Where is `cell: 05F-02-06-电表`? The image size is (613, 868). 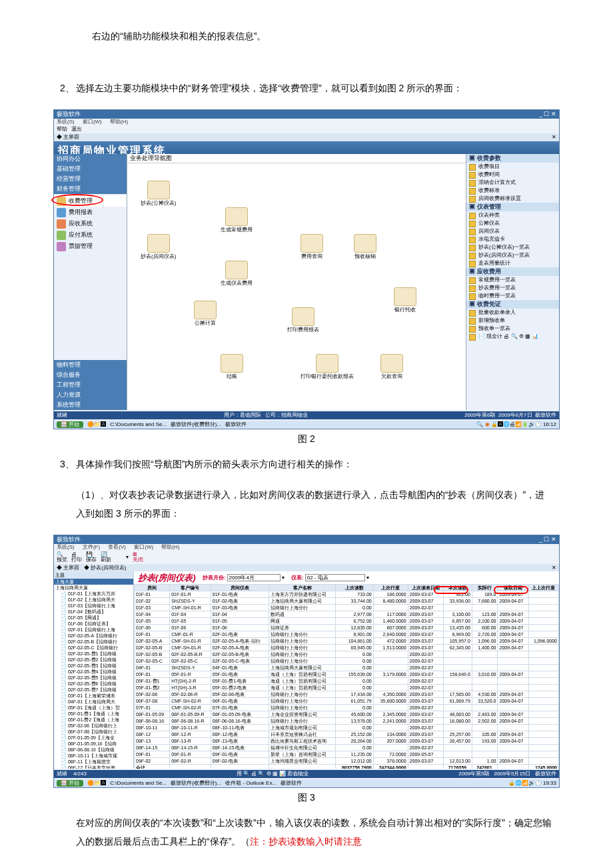 cell: 05F-02-06-电表 is located at coordinates (240, 695).